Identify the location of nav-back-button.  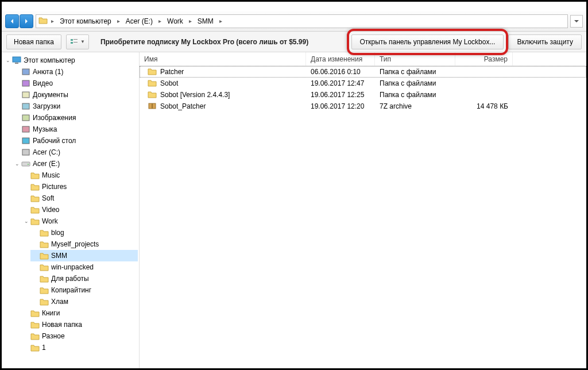
(12, 21).